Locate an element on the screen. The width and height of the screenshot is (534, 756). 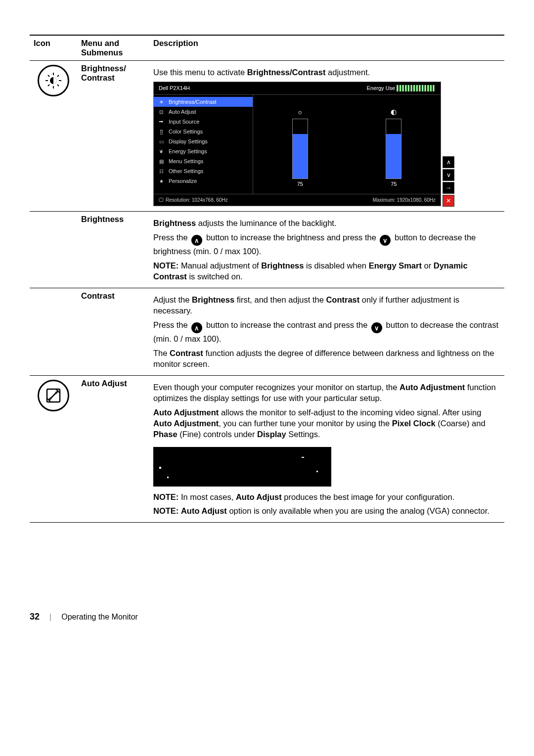
label: Color Settings is located at coordinates (186, 132).